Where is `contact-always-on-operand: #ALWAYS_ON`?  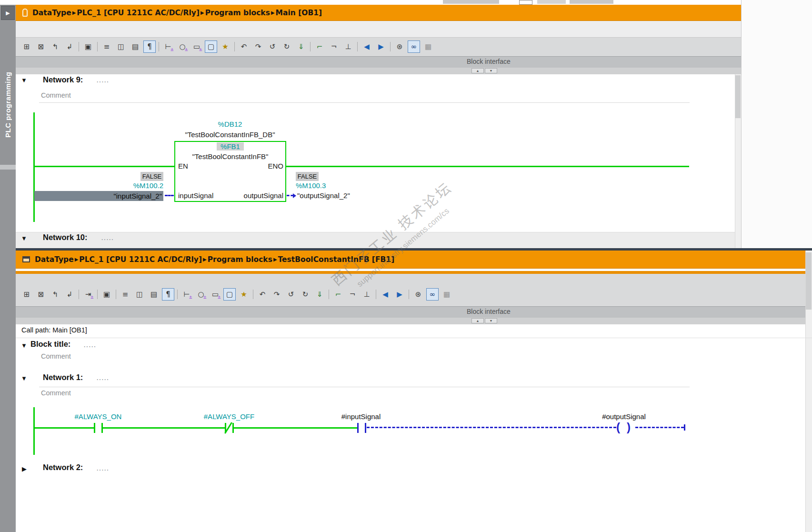
contact-always-on-operand: #ALWAYS_ON is located at coordinates (98, 416).